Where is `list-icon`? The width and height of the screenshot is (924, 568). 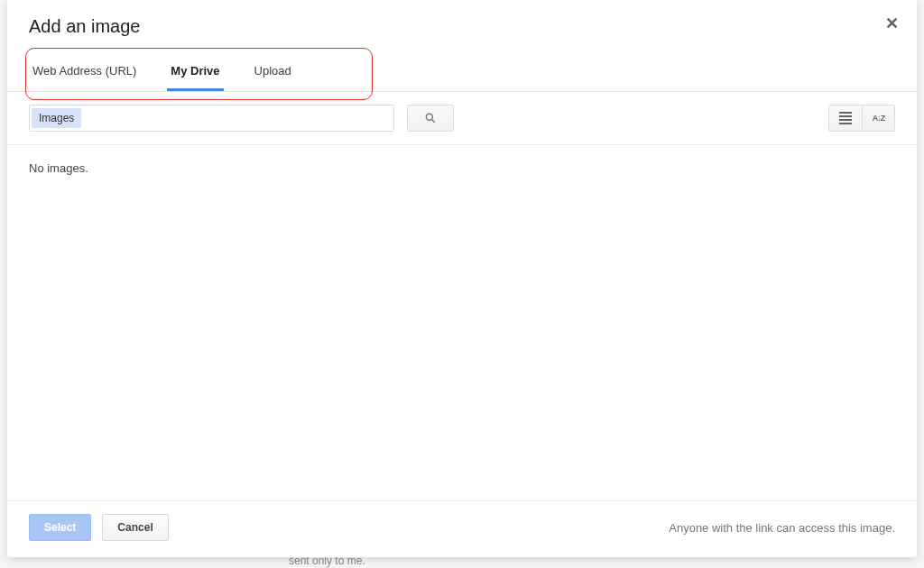
list-icon is located at coordinates (845, 118).